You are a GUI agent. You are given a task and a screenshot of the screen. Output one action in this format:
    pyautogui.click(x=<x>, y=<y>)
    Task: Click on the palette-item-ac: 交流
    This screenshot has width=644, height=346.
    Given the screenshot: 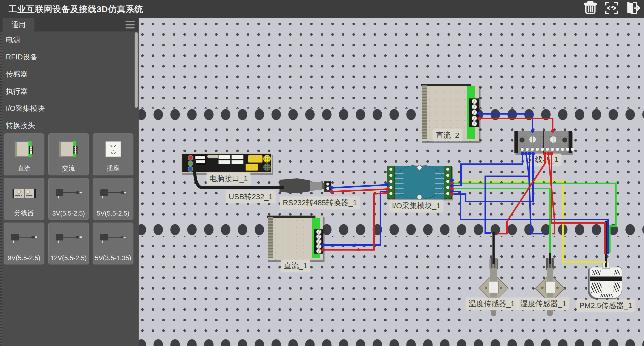 What is the action you would take?
    pyautogui.click(x=68, y=154)
    